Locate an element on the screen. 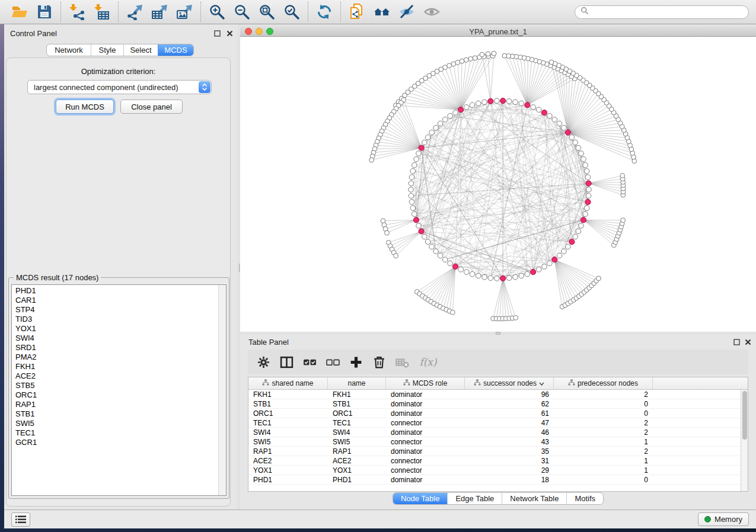 The height and width of the screenshot is (532, 756). result-item: ACE2 is located at coordinates (119, 376).